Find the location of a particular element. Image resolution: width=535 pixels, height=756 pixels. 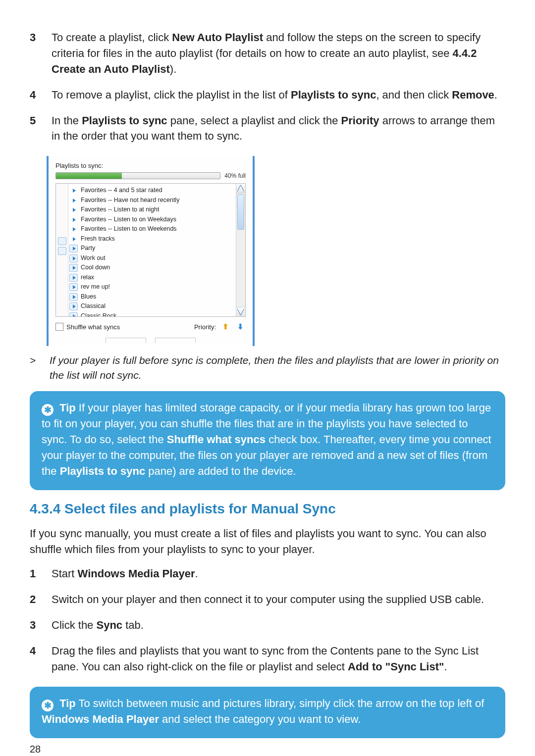

scroll-up-button: ╱╲ is located at coordinates (241, 188).